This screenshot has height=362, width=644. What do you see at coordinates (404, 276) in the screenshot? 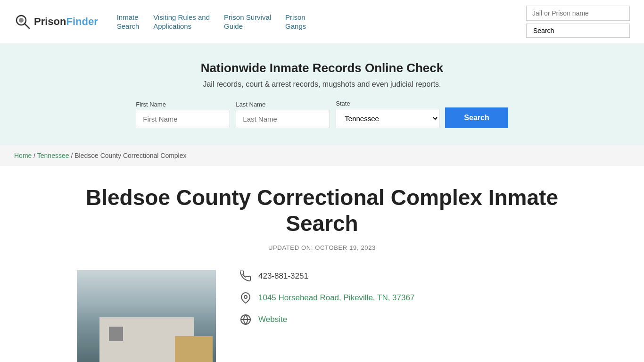
I see `phone-row: 423-881-3251` at bounding box center [404, 276].